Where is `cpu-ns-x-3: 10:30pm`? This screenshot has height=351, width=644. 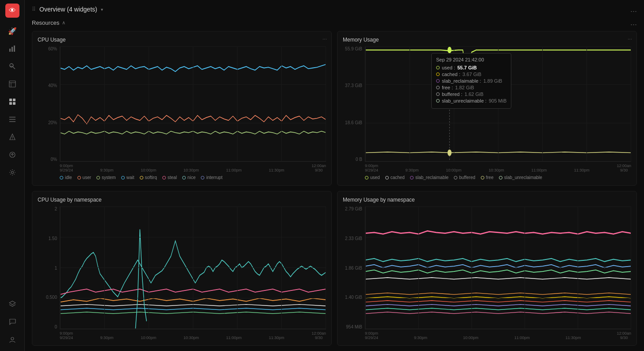
cpu-ns-x-3: 10:30pm is located at coordinates (191, 338).